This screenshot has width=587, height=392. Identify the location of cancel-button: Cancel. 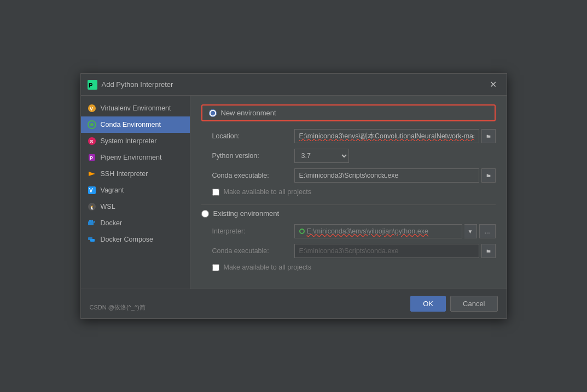
(474, 304).